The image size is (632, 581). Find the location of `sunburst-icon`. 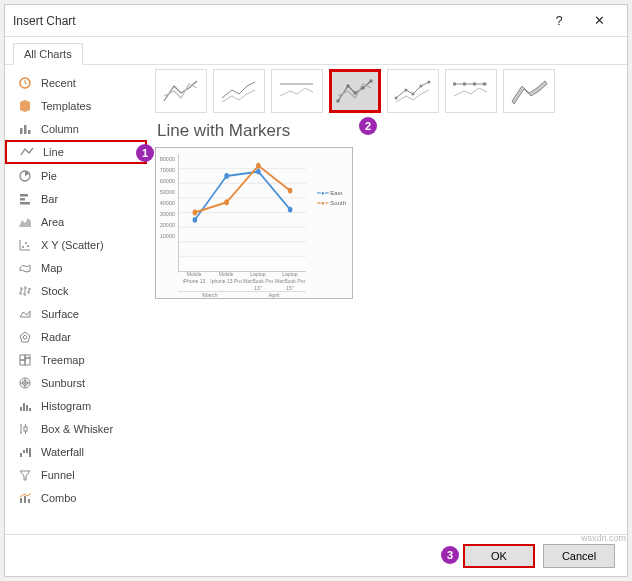

sunburst-icon is located at coordinates (25, 383).